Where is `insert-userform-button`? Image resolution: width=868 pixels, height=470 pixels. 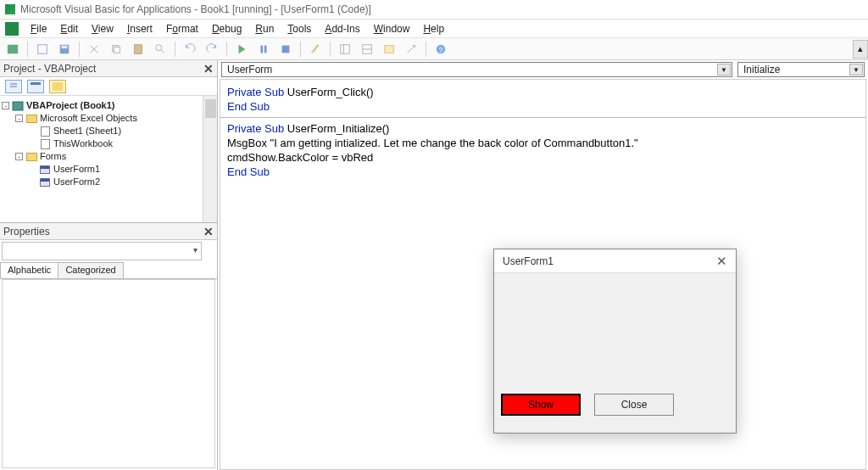
insert-userform-button is located at coordinates (42, 49).